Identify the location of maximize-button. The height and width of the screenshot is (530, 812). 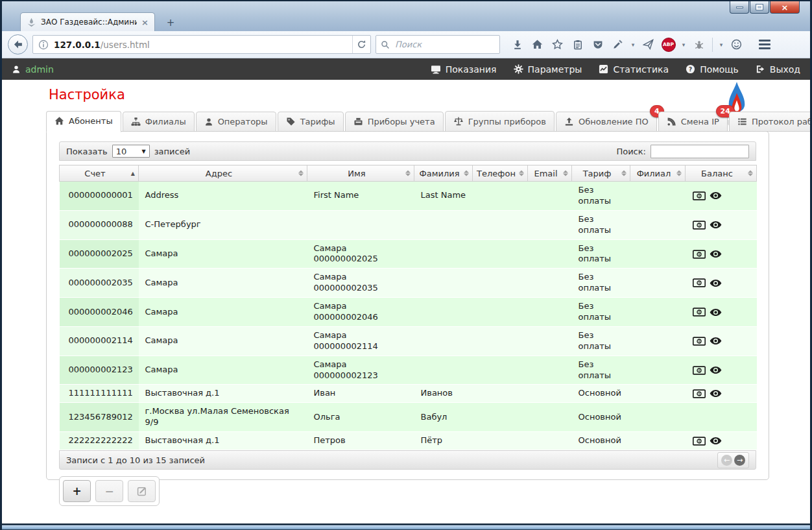
(759, 8).